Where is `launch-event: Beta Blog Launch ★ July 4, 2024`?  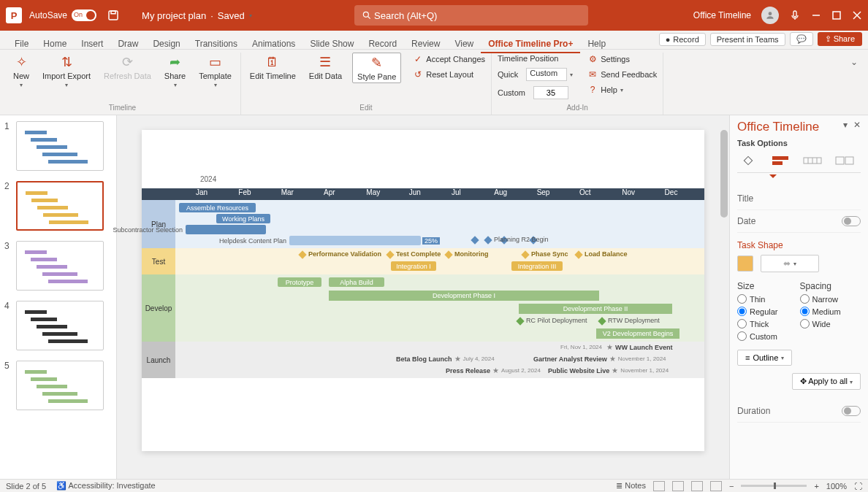 launch-event: Beta Blog Launch ★ July 4, 2024 is located at coordinates (446, 359).